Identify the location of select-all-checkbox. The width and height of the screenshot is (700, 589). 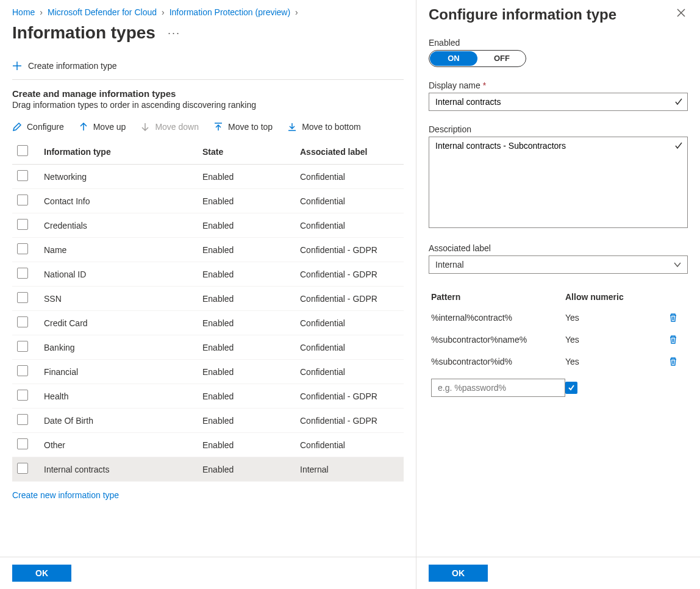
(23, 151).